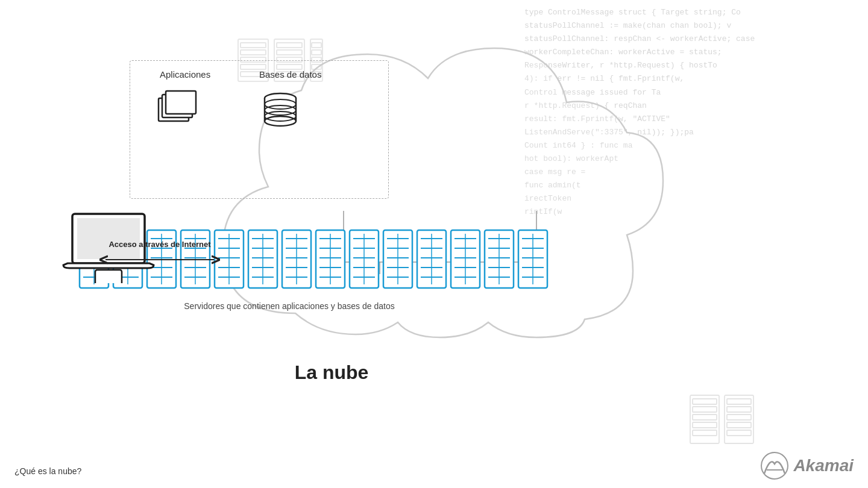 This screenshot has height=488, width=868. What do you see at coordinates (823, 466) in the screenshot?
I see `akamai-text: Akamai` at bounding box center [823, 466].